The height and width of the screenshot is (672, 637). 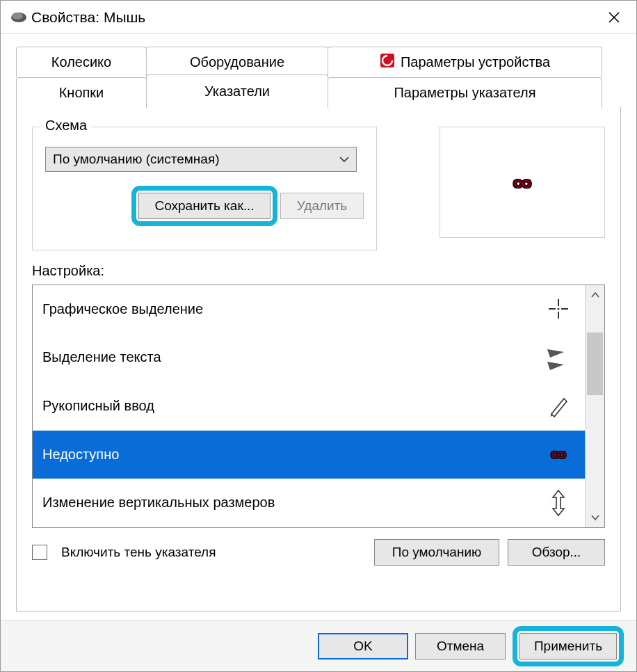 I want to click on window-title: Свойства: Мышь, so click(x=314, y=17).